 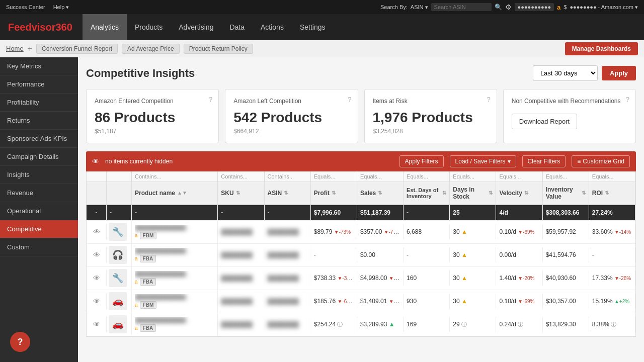 I want to click on product-image: 🎧, so click(x=118, y=255).